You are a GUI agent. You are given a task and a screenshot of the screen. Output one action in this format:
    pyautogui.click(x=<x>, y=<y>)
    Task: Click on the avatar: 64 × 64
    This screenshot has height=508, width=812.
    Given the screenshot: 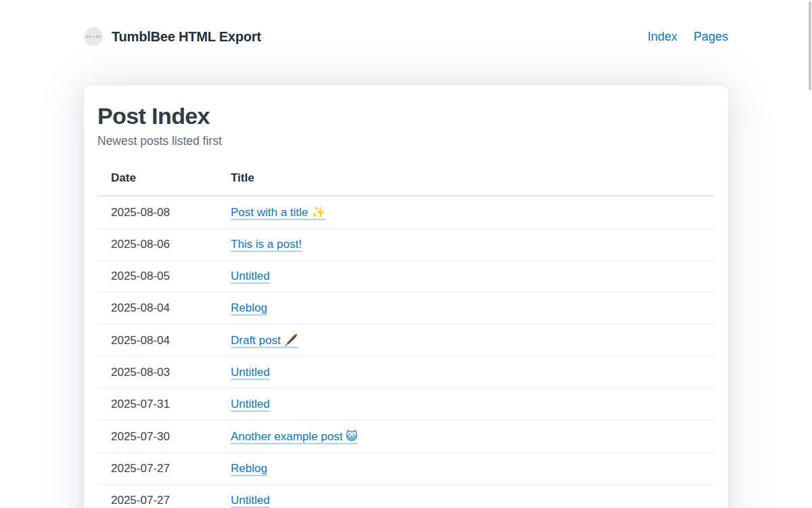 What is the action you would take?
    pyautogui.click(x=93, y=37)
    